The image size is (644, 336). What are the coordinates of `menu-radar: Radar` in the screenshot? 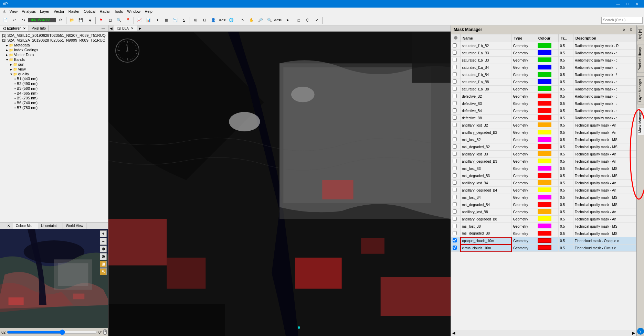 It's located at (105, 11).